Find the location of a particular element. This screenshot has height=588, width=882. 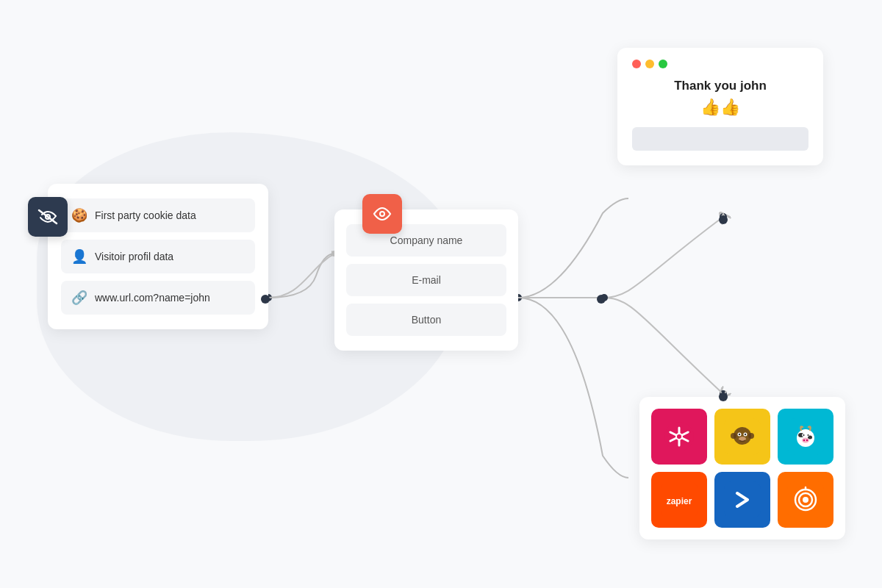

card-thankyou: Thank you john 👍👍 is located at coordinates (720, 107).